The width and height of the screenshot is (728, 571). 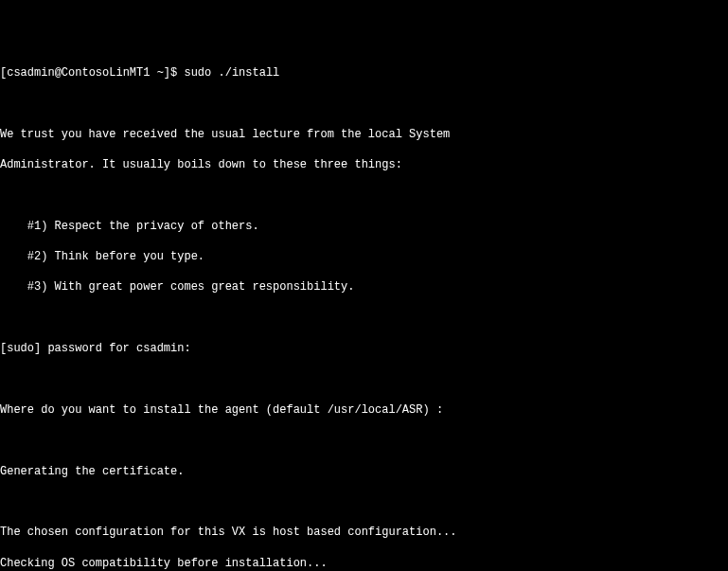 I want to click on sudo-rule-2: #2) Think before you type., so click(x=364, y=257).